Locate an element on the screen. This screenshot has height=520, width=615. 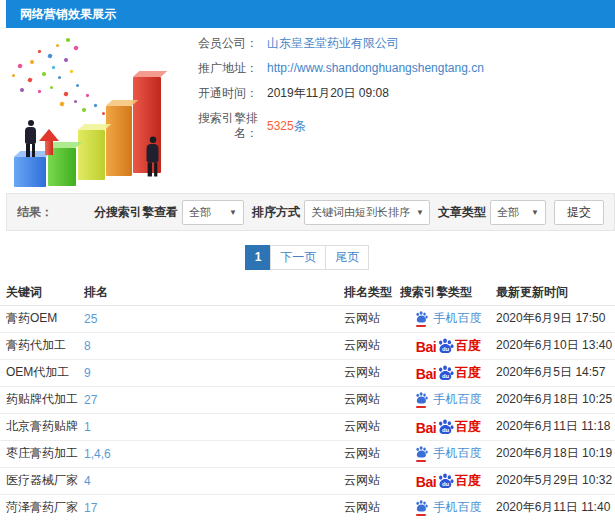
page-1-button: 1 is located at coordinates (258, 258).